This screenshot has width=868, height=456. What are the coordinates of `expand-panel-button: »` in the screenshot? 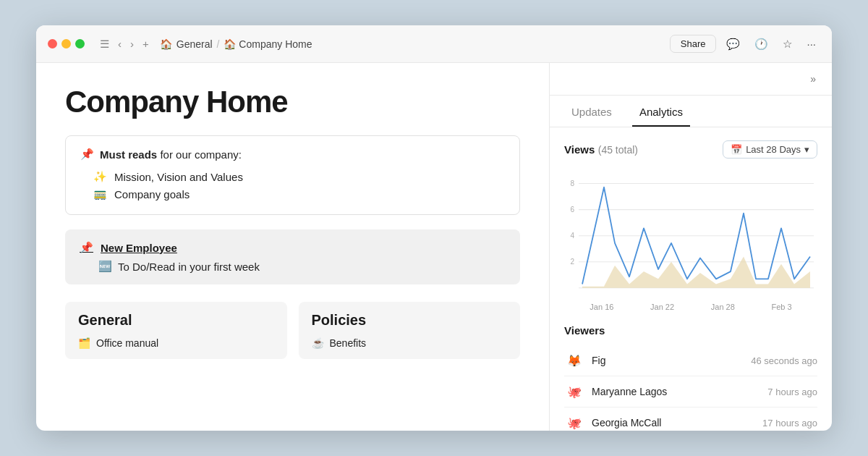 It's located at (813, 79).